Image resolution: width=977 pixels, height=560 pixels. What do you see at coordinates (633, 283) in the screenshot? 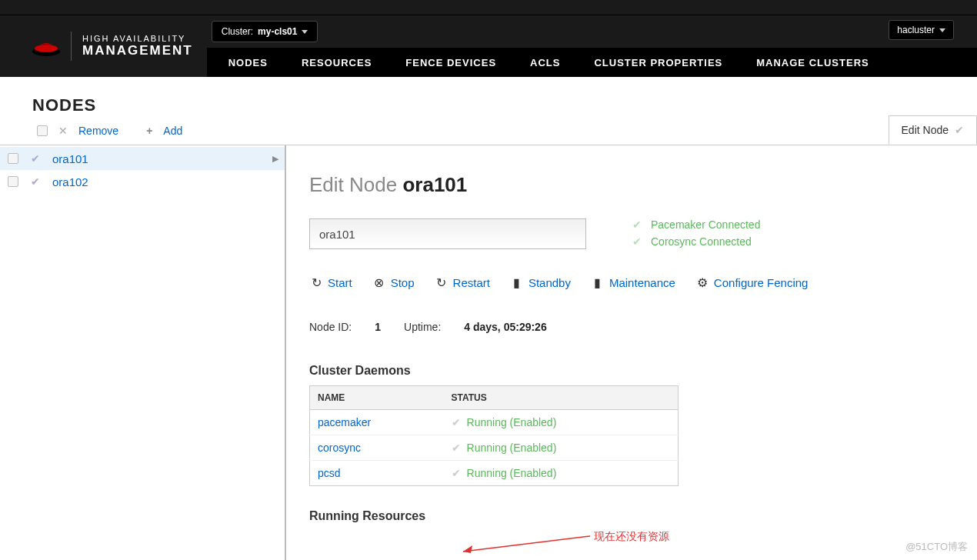
I see `maintenance-button: ▮Maintenance` at bounding box center [633, 283].